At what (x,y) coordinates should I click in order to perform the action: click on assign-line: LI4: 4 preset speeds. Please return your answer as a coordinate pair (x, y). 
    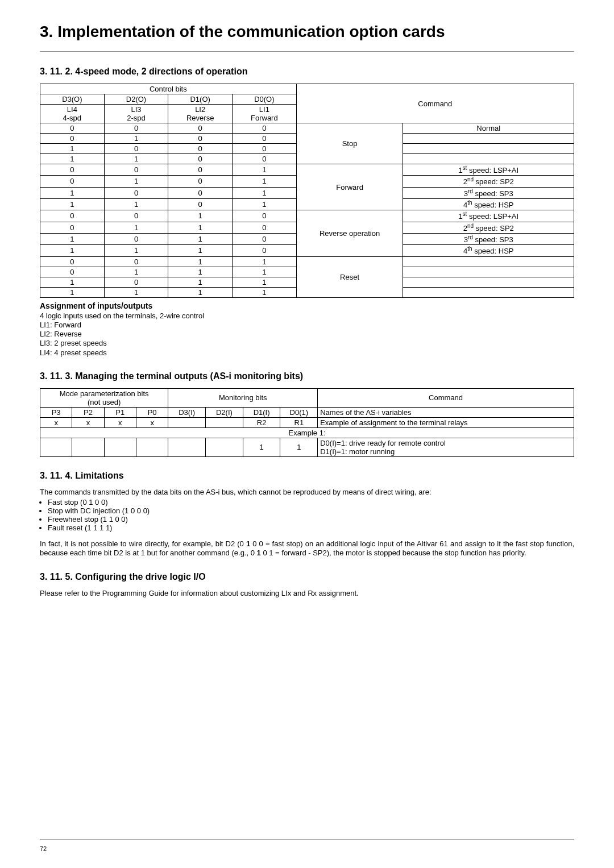
    Looking at the image, I should click on (307, 353).